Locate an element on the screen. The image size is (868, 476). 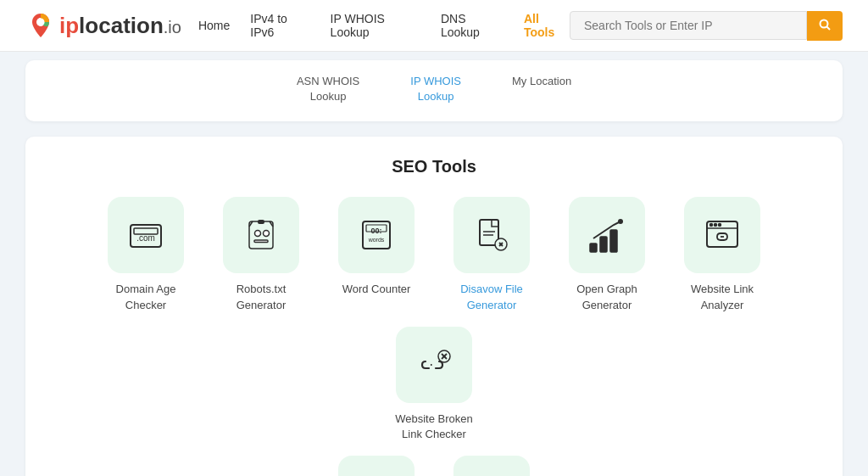
top-tools-section: ASN WHOISLookup IP WHOISLookup My Locati… is located at coordinates (434, 91).